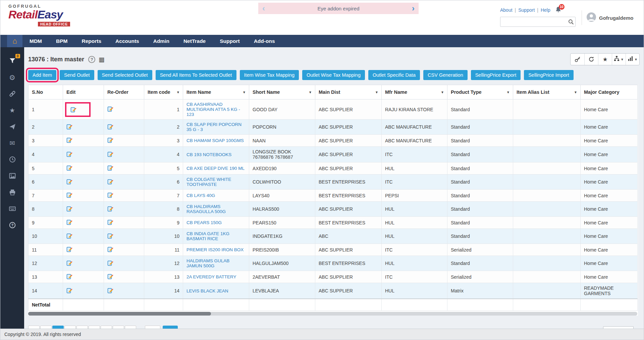 This screenshot has width=644, height=340. I want to click on history-icon, so click(12, 159).